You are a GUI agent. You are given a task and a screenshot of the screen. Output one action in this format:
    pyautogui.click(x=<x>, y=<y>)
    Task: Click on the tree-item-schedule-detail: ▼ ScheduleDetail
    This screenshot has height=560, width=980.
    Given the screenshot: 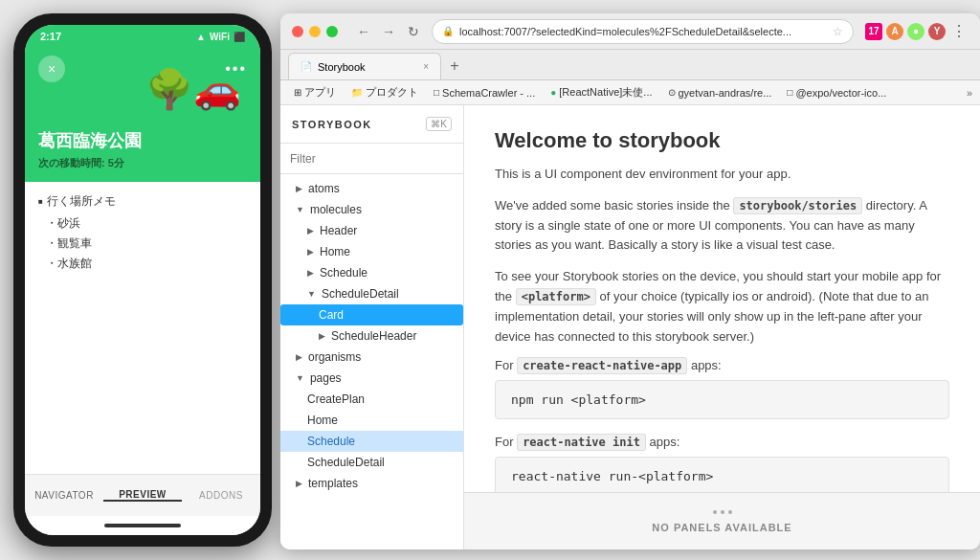 What is the action you would take?
    pyautogui.click(x=371, y=294)
    